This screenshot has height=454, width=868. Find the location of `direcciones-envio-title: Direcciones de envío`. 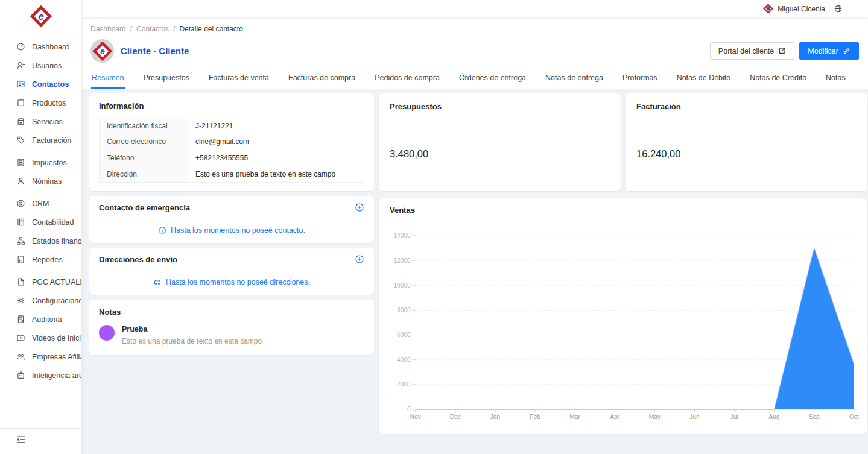

direcciones-envio-title: Direcciones de envío is located at coordinates (138, 259).